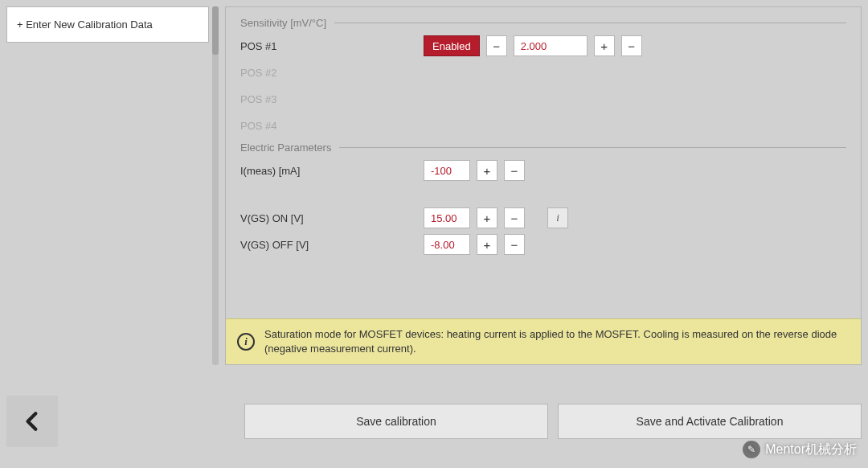  What do you see at coordinates (543, 23) in the screenshot?
I see `sensitivity-header: Sensitivity [mV/°C]` at bounding box center [543, 23].